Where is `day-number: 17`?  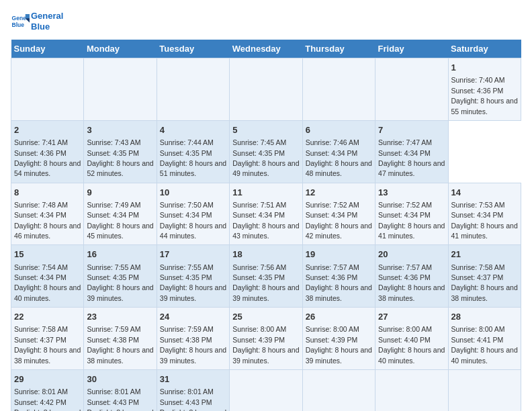
day-number: 17 is located at coordinates (193, 255).